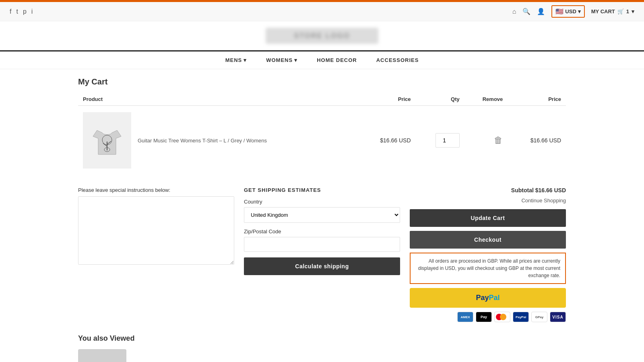 The width and height of the screenshot is (644, 362). I want to click on instructions-area: Please leave special instructions below:, so click(156, 226).